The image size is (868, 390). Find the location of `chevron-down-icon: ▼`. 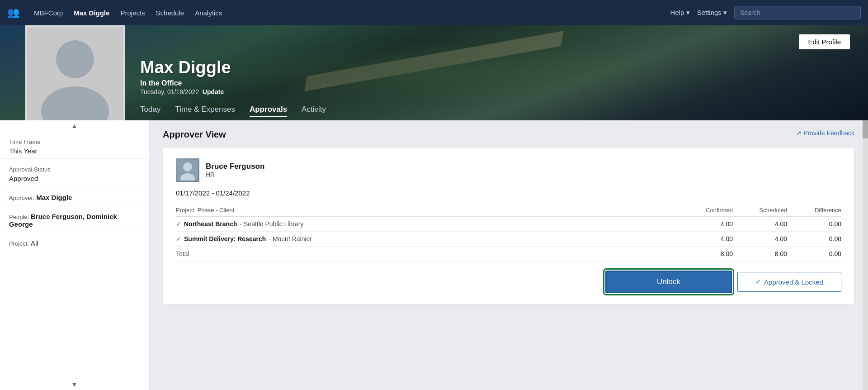

chevron-down-icon: ▼ is located at coordinates (75, 385).